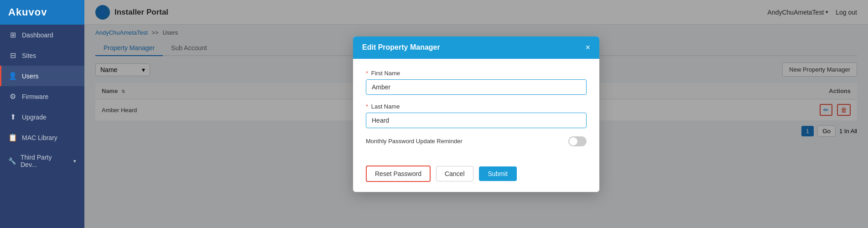 This screenshot has height=228, width=868. I want to click on sidebar-item-firmware: ⚙ Firmware, so click(42, 97).